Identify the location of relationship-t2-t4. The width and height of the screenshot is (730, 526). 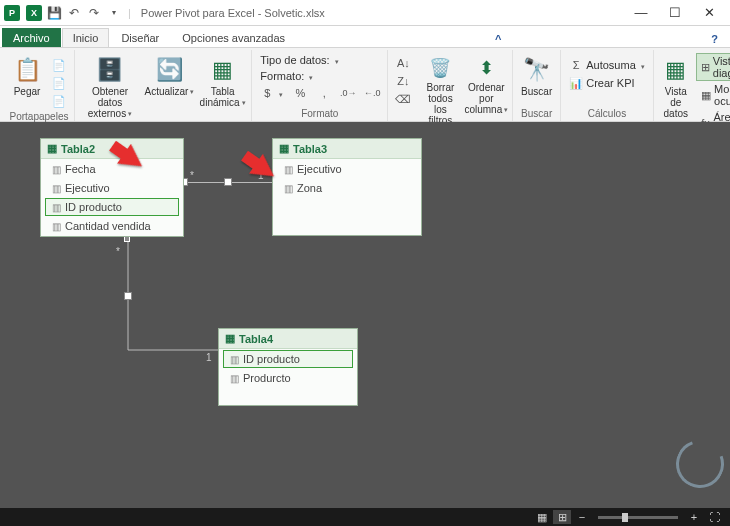
(170, 310).